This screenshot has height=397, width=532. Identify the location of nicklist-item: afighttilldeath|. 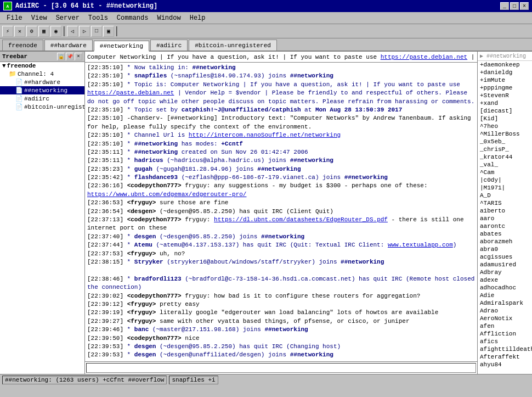
(505, 349).